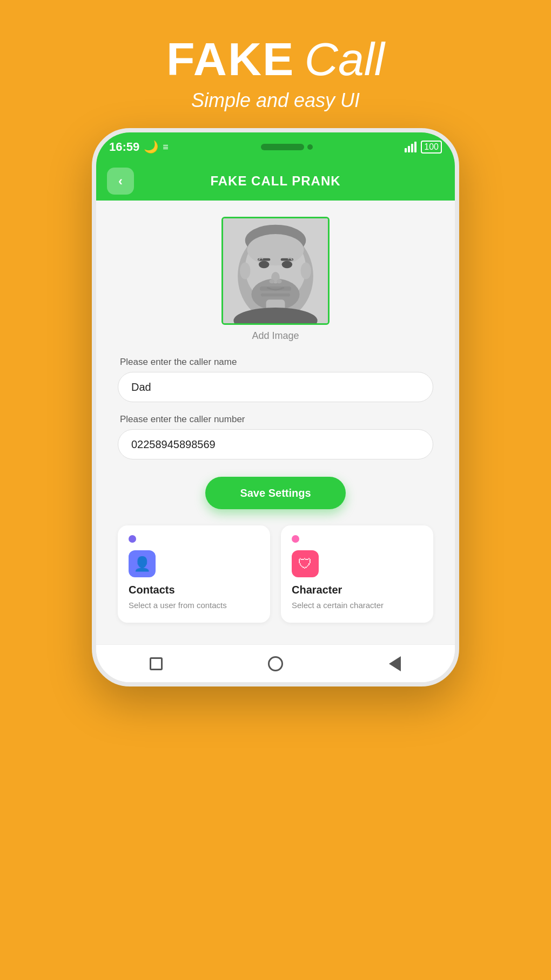 The image size is (551, 980). Describe the element at coordinates (276, 444) in the screenshot. I see `caller-number-input` at that location.